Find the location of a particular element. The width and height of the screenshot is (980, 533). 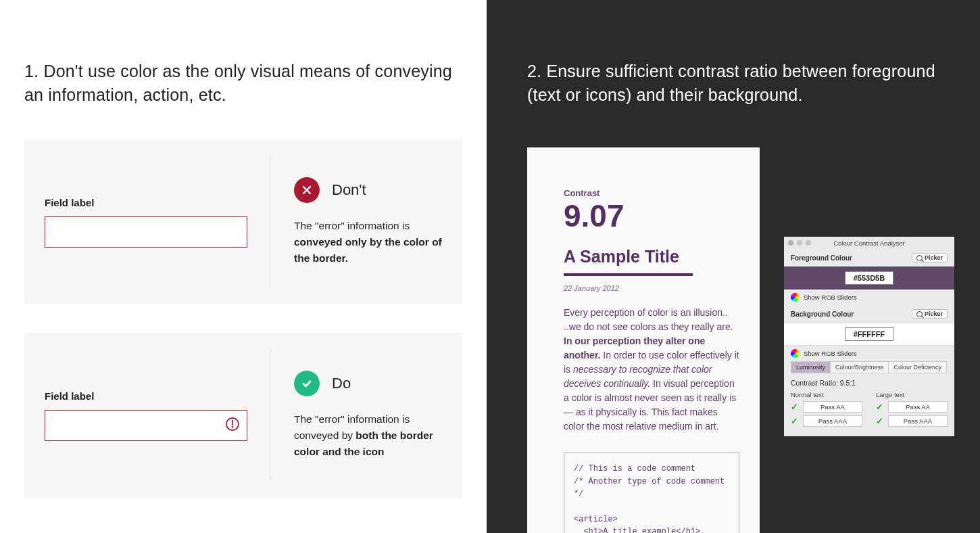

background-label: Background Colour is located at coordinates (822, 314).